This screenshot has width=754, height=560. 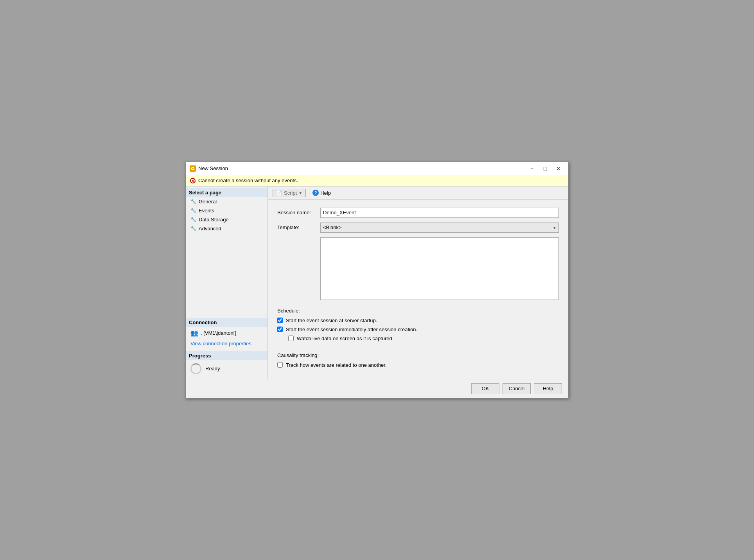 I want to click on help-icon: ?, so click(x=316, y=193).